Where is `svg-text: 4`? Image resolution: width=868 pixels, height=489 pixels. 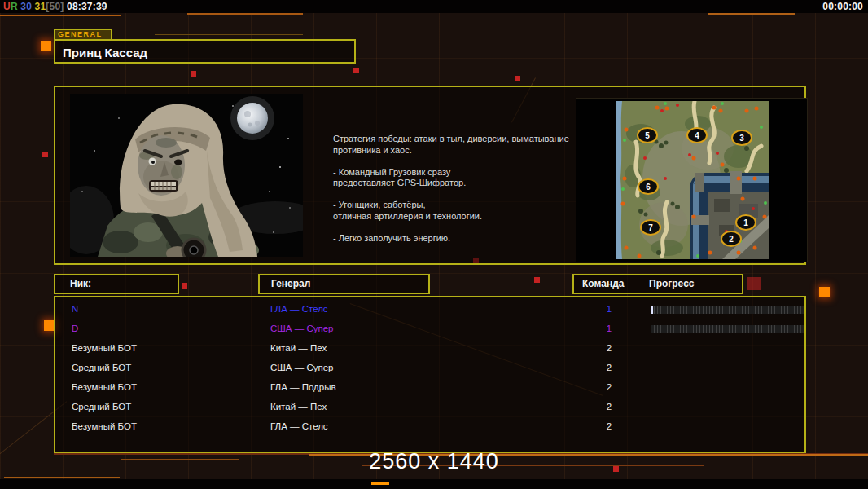 svg-text: 4 is located at coordinates (697, 135).